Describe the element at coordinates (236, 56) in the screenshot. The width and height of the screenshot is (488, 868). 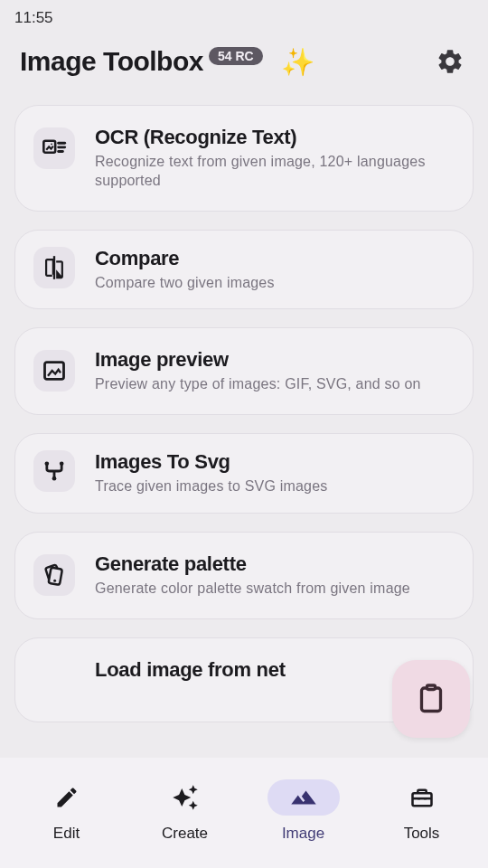
I see `version-badge: 54 RC` at that location.